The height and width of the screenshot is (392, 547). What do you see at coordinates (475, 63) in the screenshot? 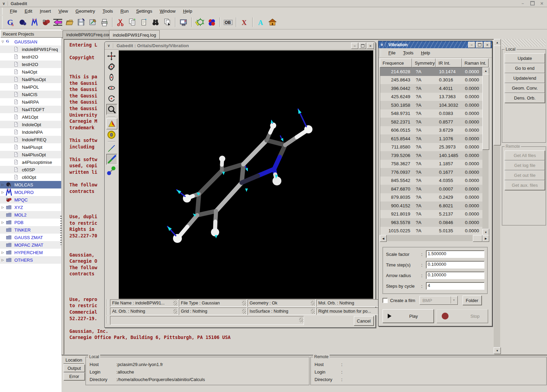
I see `column-header-raman-int-: Raman Int.` at bounding box center [475, 63].